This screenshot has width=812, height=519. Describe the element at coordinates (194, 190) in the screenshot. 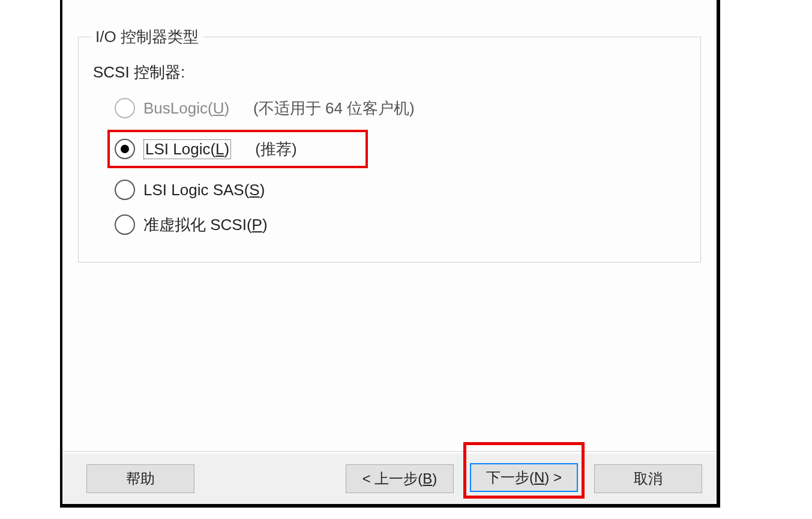

I see `radio-label-text: LSI Logic SAS` at that location.